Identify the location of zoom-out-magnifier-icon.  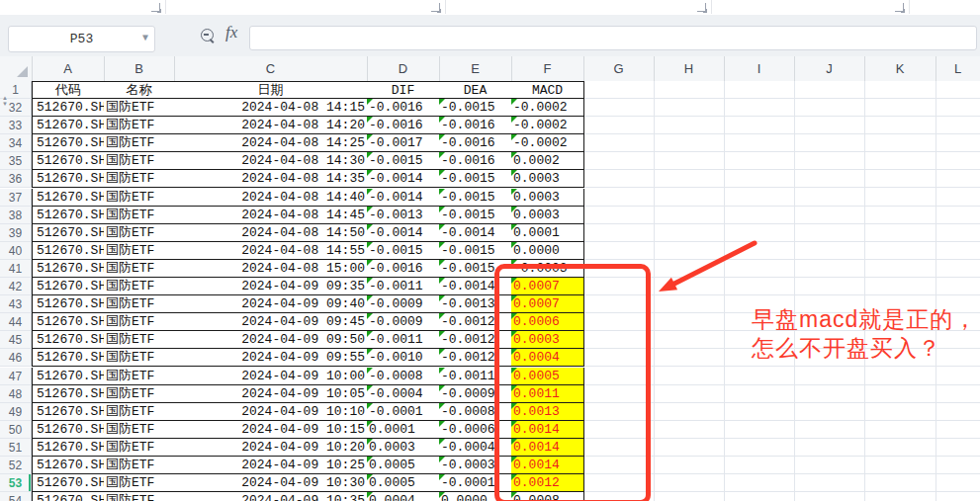
(208, 36).